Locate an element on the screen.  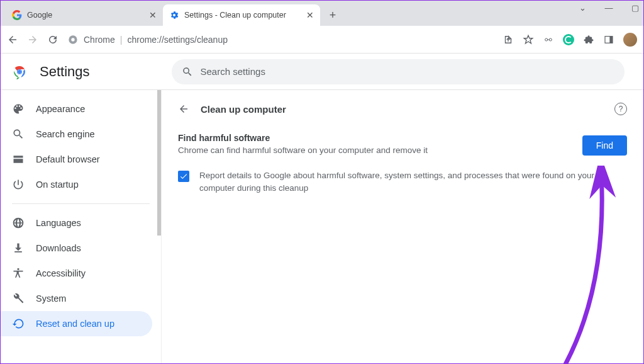
sidebar-item-label: System is located at coordinates (51, 299).